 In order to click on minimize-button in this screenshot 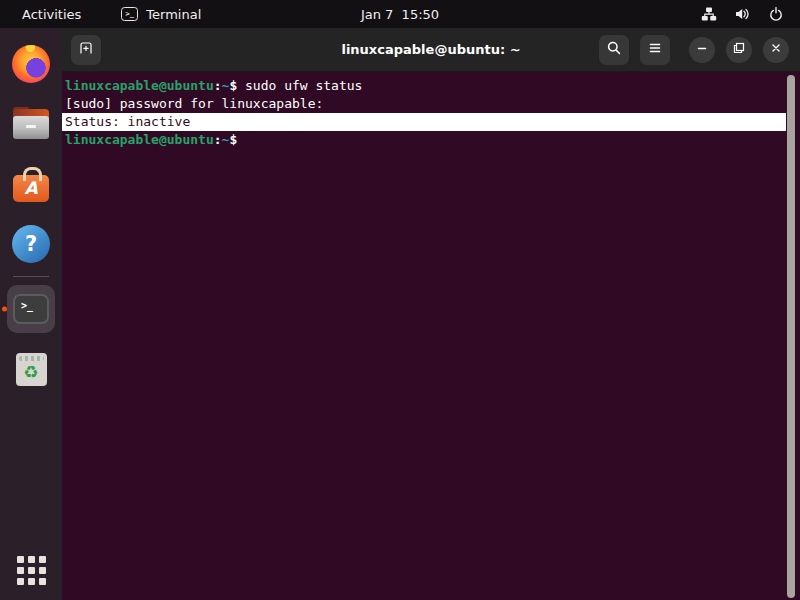, I will do `click(702, 50)`.